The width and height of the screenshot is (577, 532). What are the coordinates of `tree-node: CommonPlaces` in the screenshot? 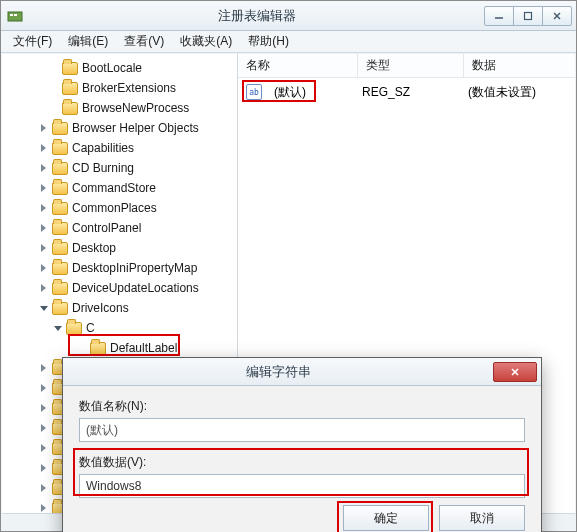 It's located at (120, 208).